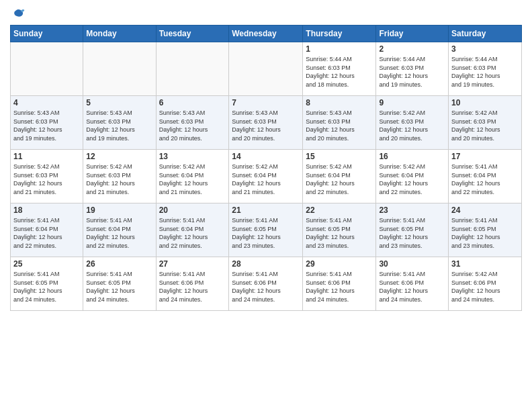 This screenshot has width=532, height=411. Describe the element at coordinates (485, 49) in the screenshot. I see `day-number: 3` at that location.